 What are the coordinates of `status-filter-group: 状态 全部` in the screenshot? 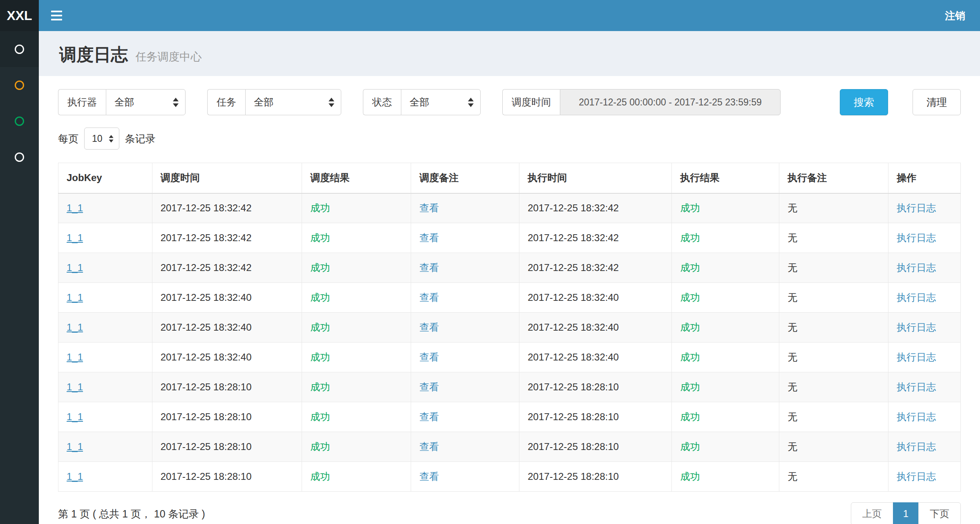 It's located at (422, 102).